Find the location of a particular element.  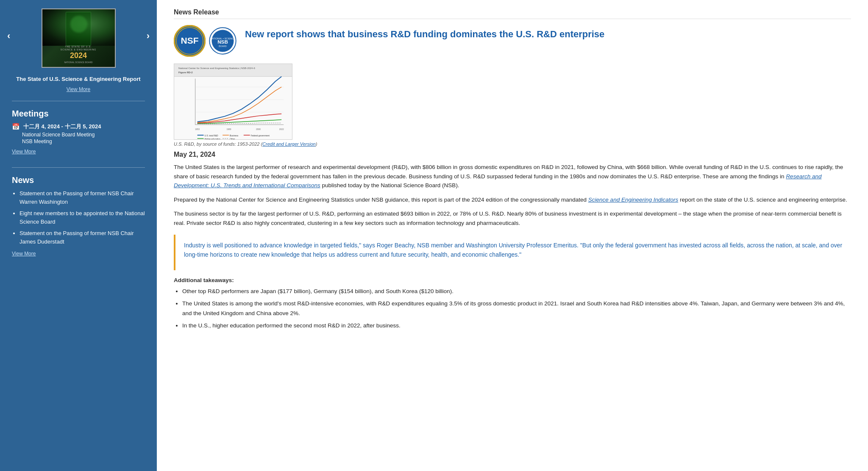

svg-text:National Center for Science an: National Center for Science and Engineer… is located at coordinates (217, 68).